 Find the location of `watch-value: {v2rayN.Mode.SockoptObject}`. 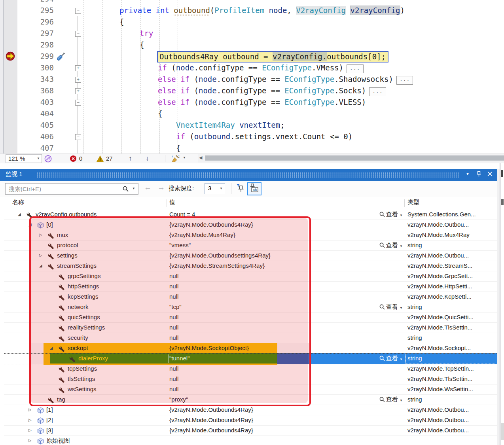

watch-value: {v2rayN.Mode.SockoptObject} is located at coordinates (209, 348).